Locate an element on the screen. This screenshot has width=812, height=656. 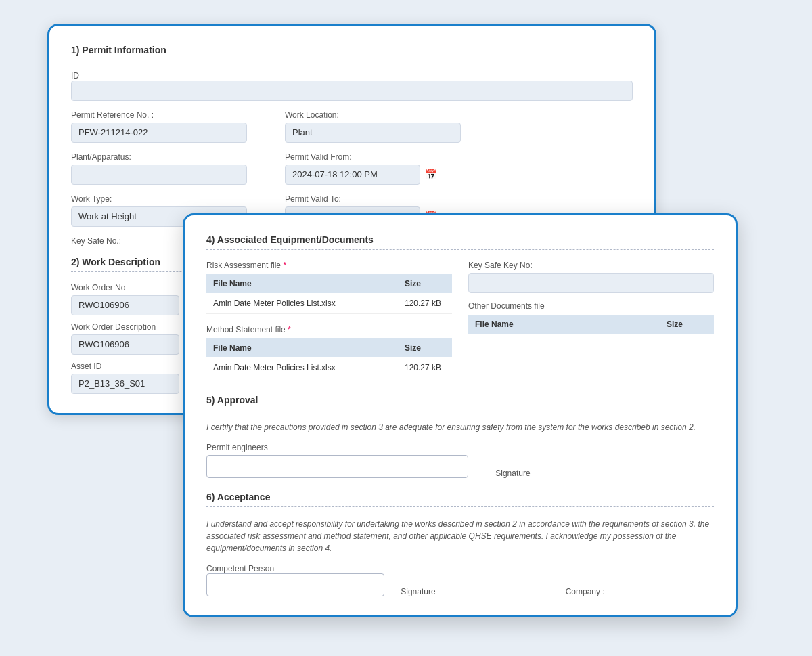
section6-title: 6) Acceptance is located at coordinates (460, 497).